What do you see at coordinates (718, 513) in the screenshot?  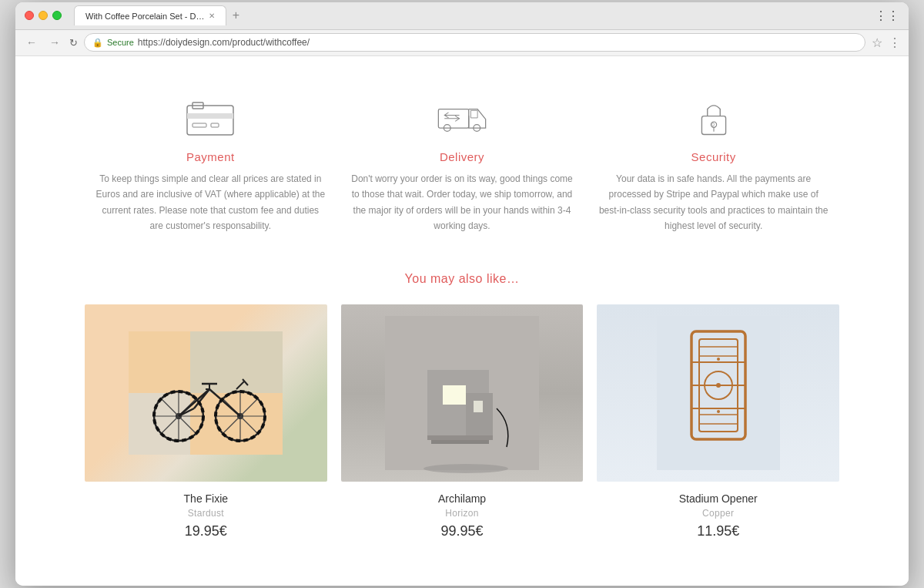 I see `product-variant-stadium: Copper` at bounding box center [718, 513].